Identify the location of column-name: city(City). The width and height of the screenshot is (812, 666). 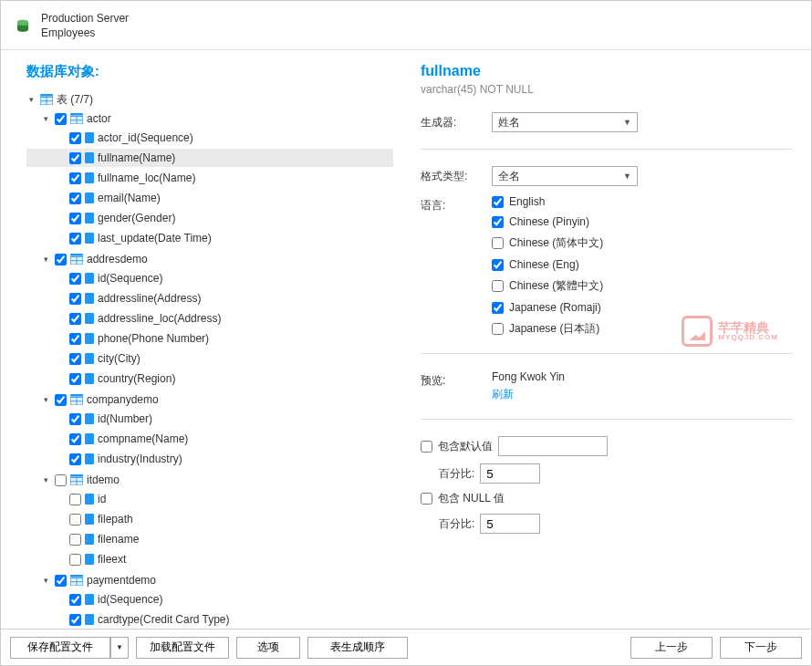
(119, 359).